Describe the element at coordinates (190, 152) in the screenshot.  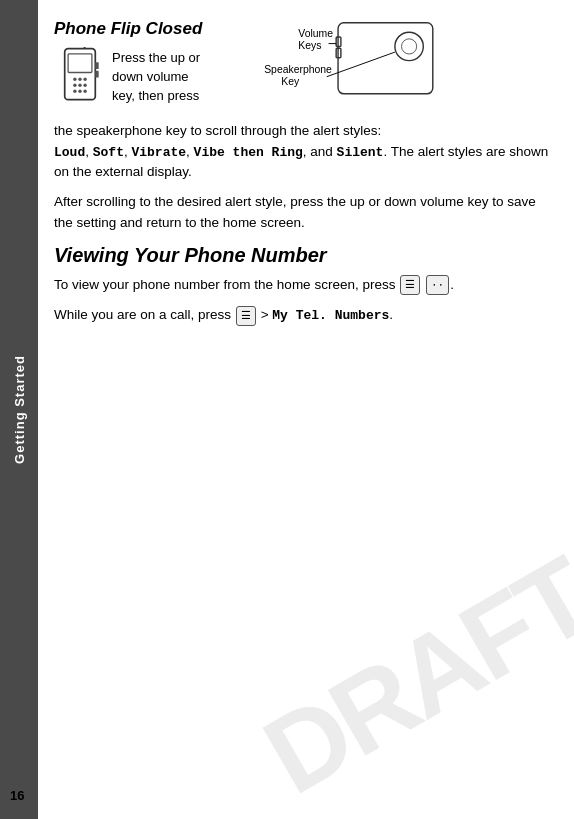
I see `comma3: ,` at that location.